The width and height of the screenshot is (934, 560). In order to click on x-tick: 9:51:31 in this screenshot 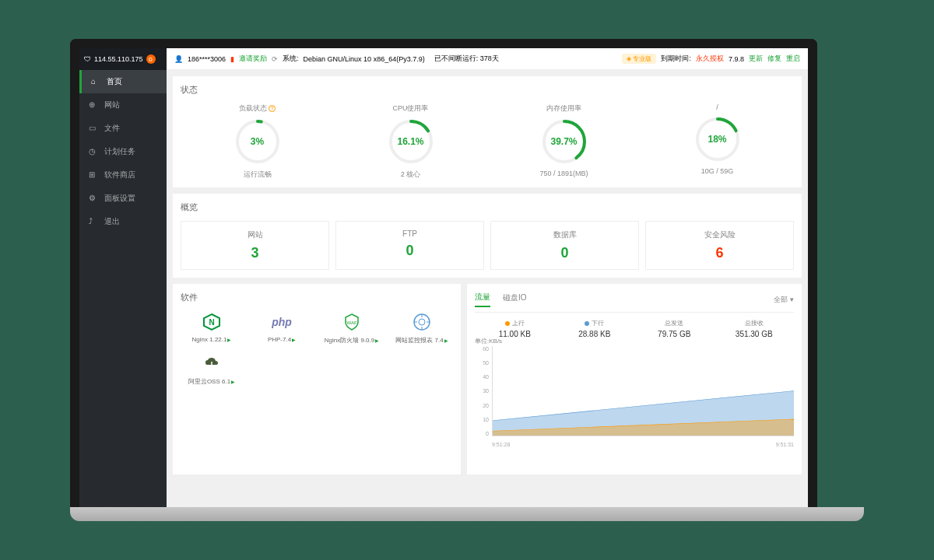, I will do `click(785, 445)`.